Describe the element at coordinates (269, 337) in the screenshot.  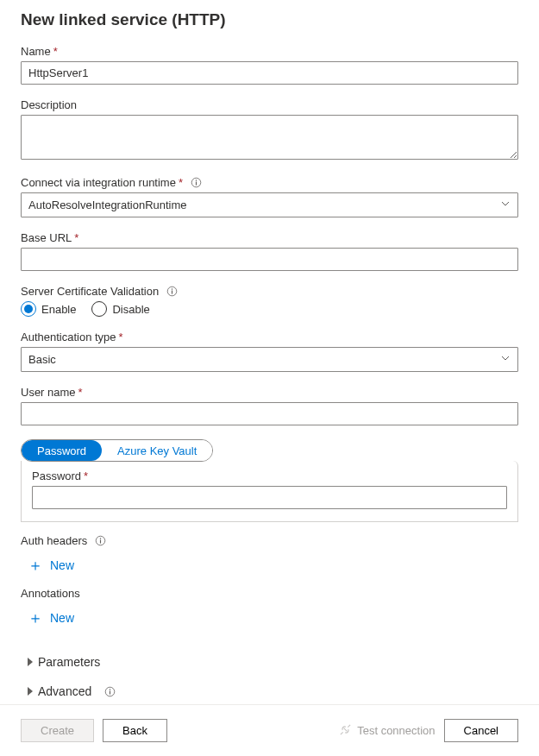
I see `authtype-label: Authentication type*` at that location.